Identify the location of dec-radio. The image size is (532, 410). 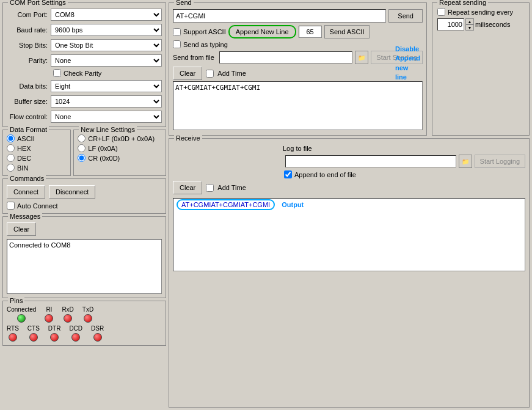
(11, 158).